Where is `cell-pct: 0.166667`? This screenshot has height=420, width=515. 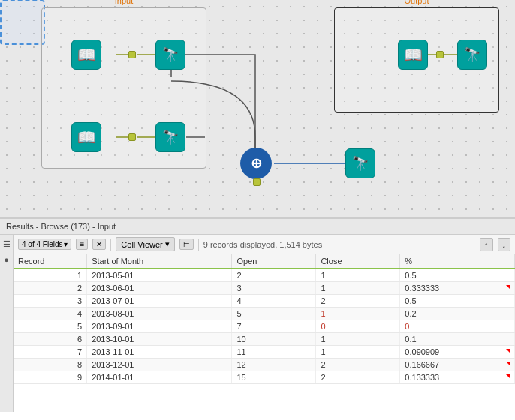 cell-pct: 0.166667 is located at coordinates (458, 364).